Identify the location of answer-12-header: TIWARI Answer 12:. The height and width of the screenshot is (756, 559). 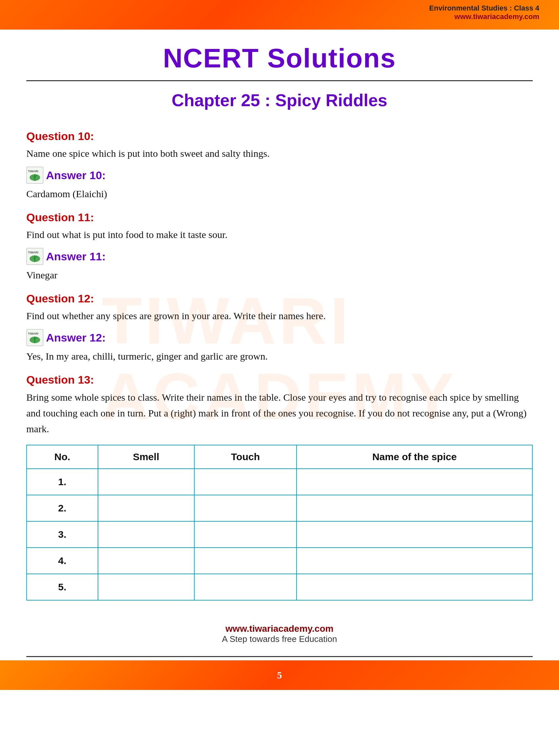
(280, 338).